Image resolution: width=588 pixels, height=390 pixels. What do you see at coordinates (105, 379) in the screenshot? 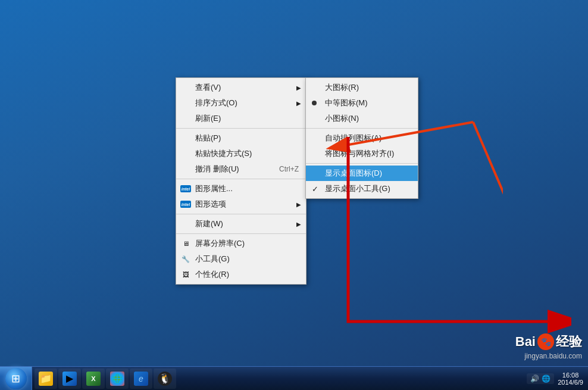
I see `taskbar-pinned-items: 📁 ▶ X 🌐 e 🐧` at bounding box center [105, 379].